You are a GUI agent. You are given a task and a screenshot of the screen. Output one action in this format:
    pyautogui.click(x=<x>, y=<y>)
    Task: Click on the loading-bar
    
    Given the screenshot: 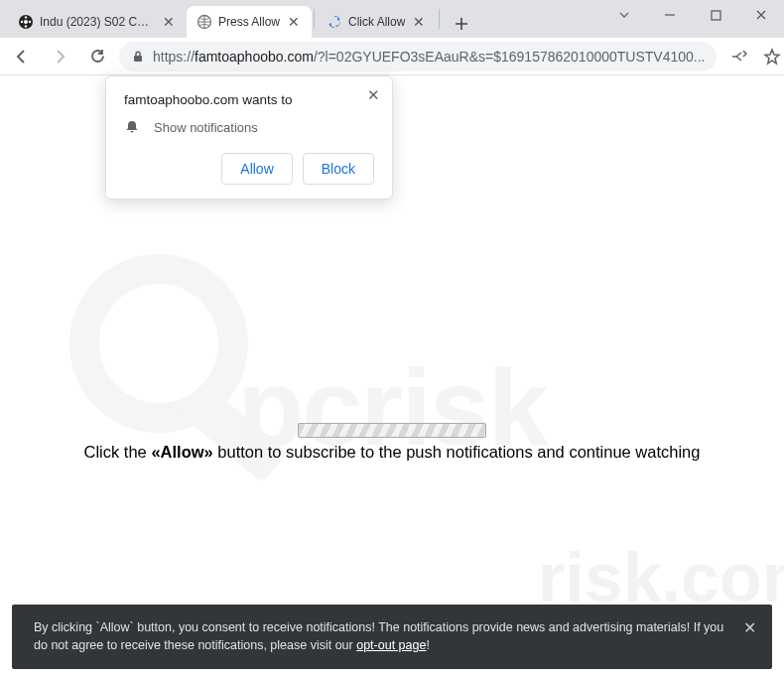 What is the action you would take?
    pyautogui.click(x=392, y=431)
    